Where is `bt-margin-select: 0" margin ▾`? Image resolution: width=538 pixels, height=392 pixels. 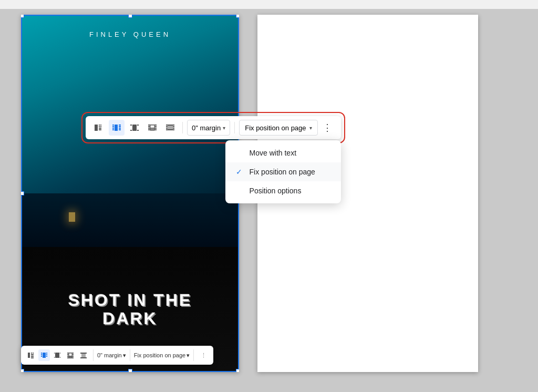
bt-margin-select: 0" margin ▾ is located at coordinates (111, 355).